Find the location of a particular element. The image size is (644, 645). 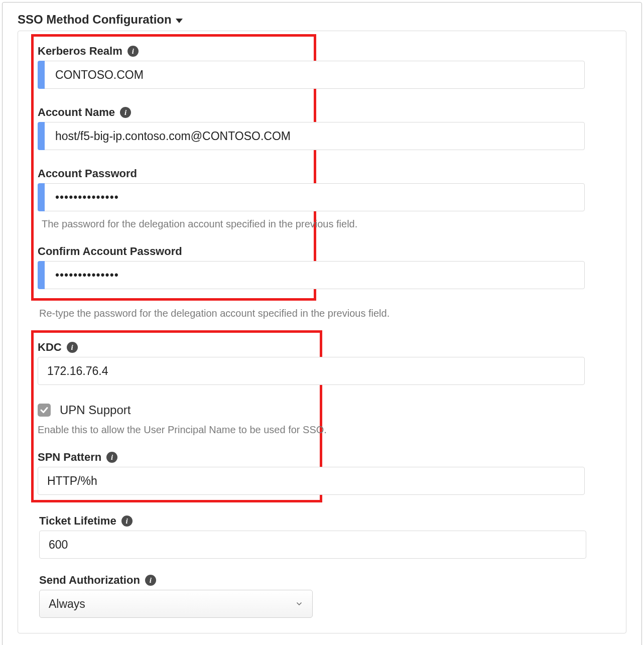

ticket-lifetime-label: Ticket Lifetime i is located at coordinates (324, 521).